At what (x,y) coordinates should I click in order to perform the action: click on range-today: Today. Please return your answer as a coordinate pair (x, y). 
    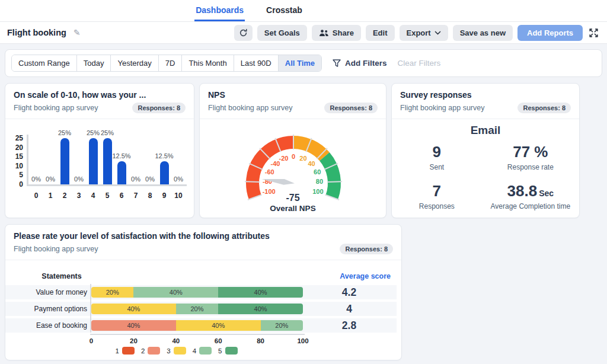
    Looking at the image, I should click on (94, 63).